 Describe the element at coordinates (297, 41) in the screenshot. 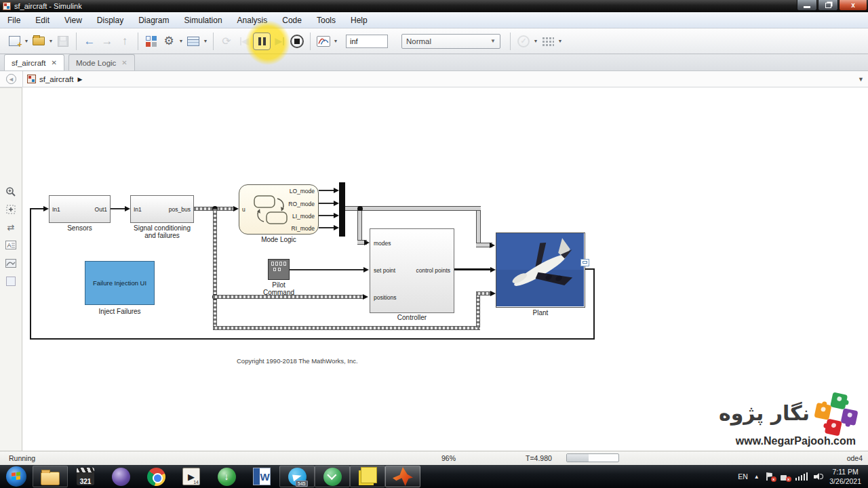

I see `stop-button` at that location.